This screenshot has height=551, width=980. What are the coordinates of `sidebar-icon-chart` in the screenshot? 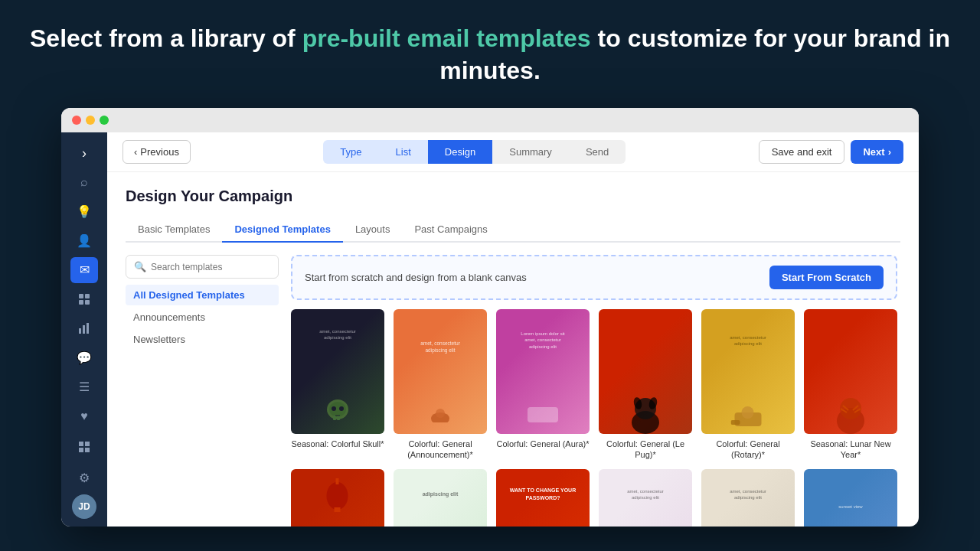 It's located at (84, 328).